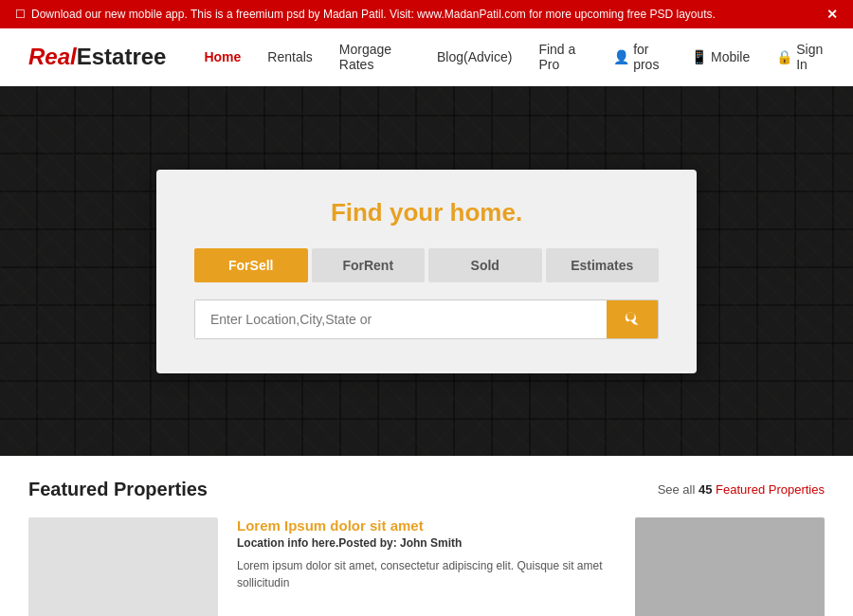  What do you see at coordinates (290, 57) in the screenshot?
I see `nav-rentals: Rentals` at bounding box center [290, 57].